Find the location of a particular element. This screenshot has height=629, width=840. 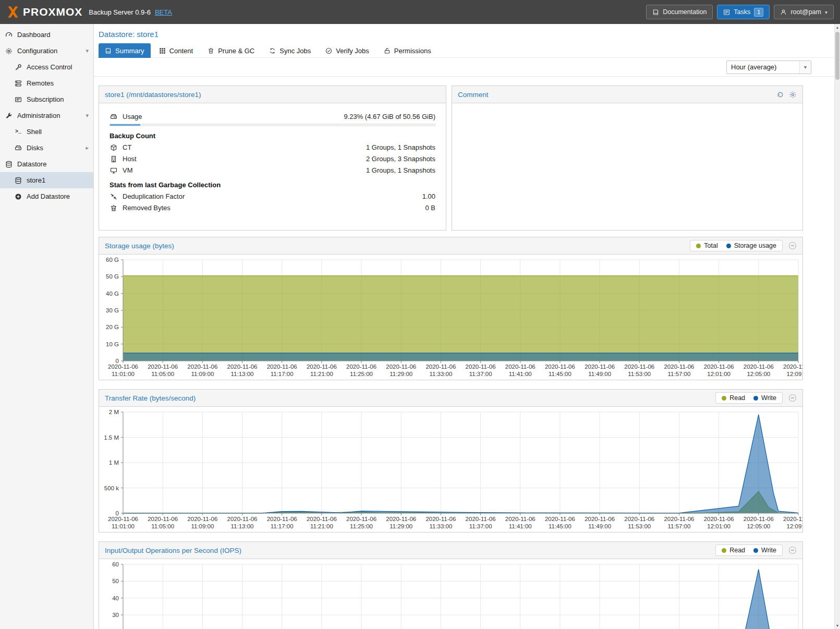

sidebar-item-access-control: Access Control is located at coordinates (47, 67).